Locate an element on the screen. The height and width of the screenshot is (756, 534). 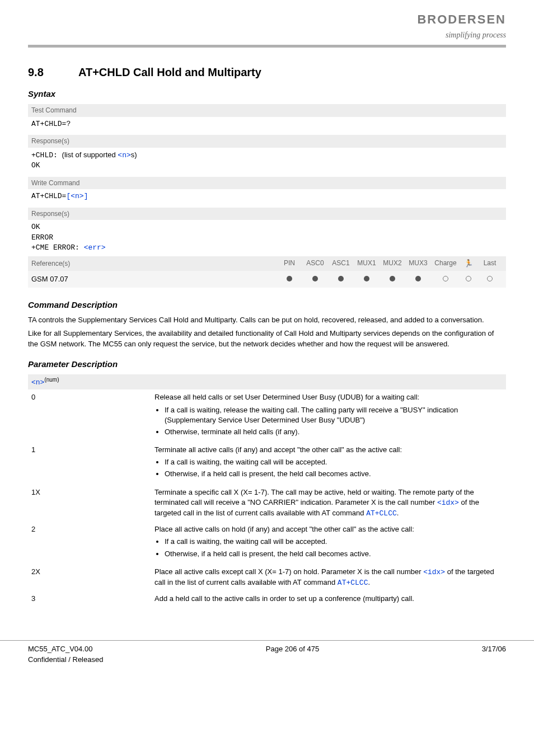
response-label-1: Response(s) is located at coordinates (267, 141).